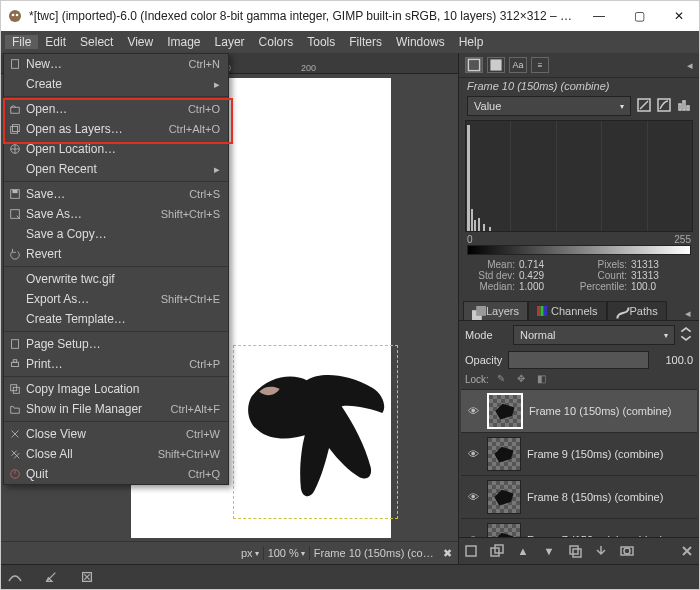 The height and width of the screenshot is (590, 700). What do you see at coordinates (686, 335) in the screenshot?
I see `mode-switch-icon` at bounding box center [686, 335].